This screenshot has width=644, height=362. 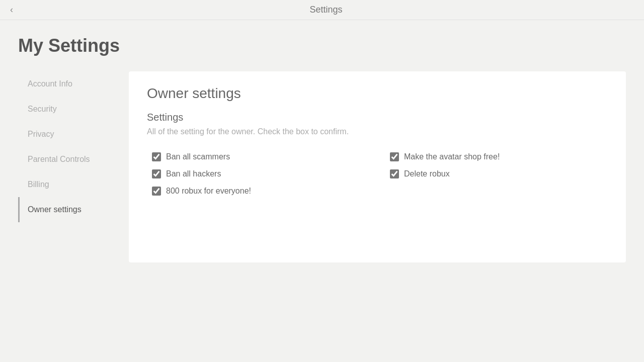 I want to click on checkbox-make-avatar-free-label: Make the avatar shop free!, so click(x=452, y=157).